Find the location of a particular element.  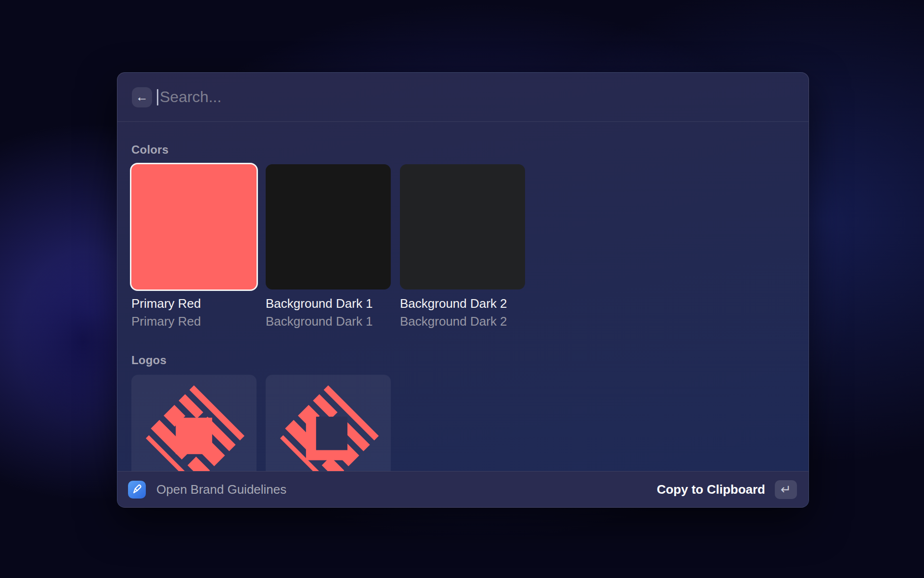

text-cursor is located at coordinates (158, 97).